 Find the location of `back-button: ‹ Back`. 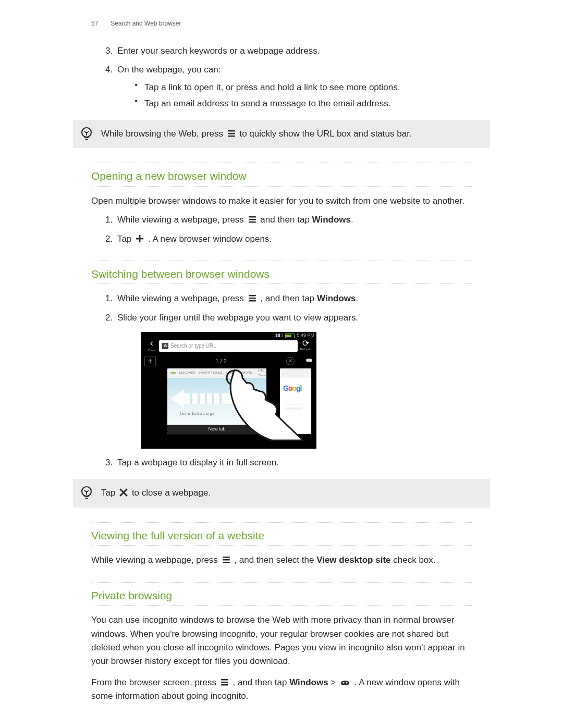

back-button: ‹ Back is located at coordinates (152, 346).